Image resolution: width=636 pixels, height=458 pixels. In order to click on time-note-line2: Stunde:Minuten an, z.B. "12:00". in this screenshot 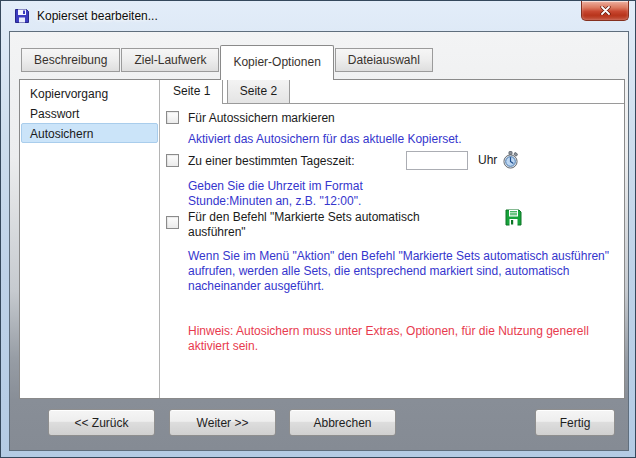, I will do `click(276, 202)`.